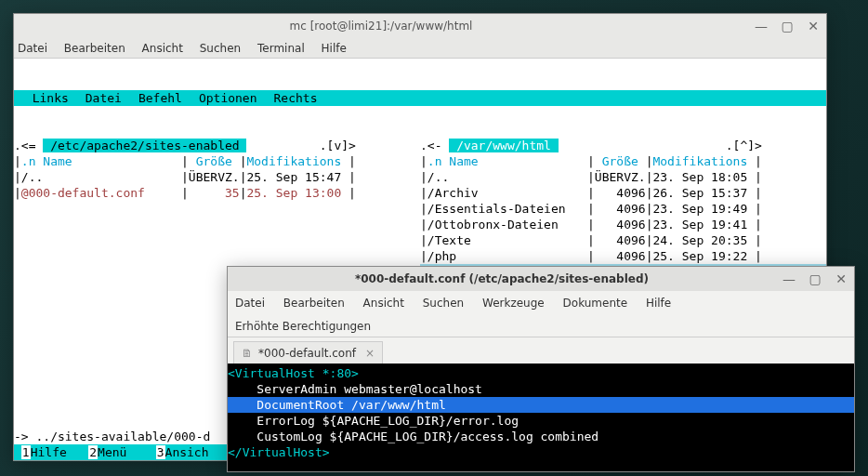 The image size is (868, 476). What do you see at coordinates (541, 350) in the screenshot?
I see `editor-tabs: 🗎 *000-default.conf ×` at bounding box center [541, 350].